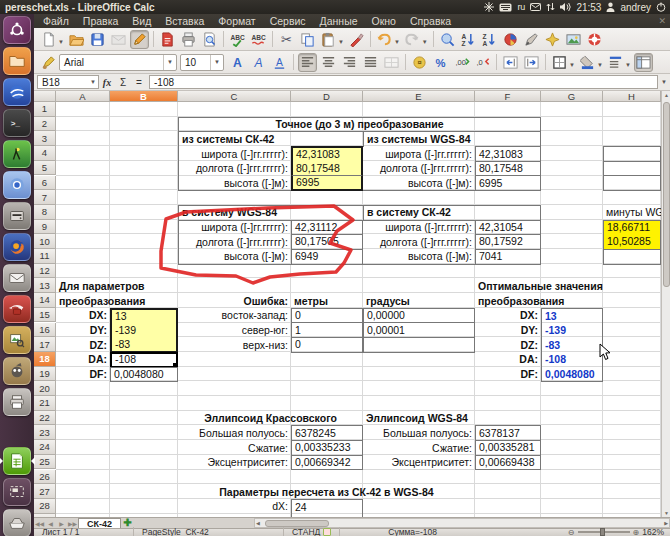 The height and width of the screenshot is (536, 670). What do you see at coordinates (17, 61) in the screenshot?
I see `file-manager-icon` at bounding box center [17, 61].